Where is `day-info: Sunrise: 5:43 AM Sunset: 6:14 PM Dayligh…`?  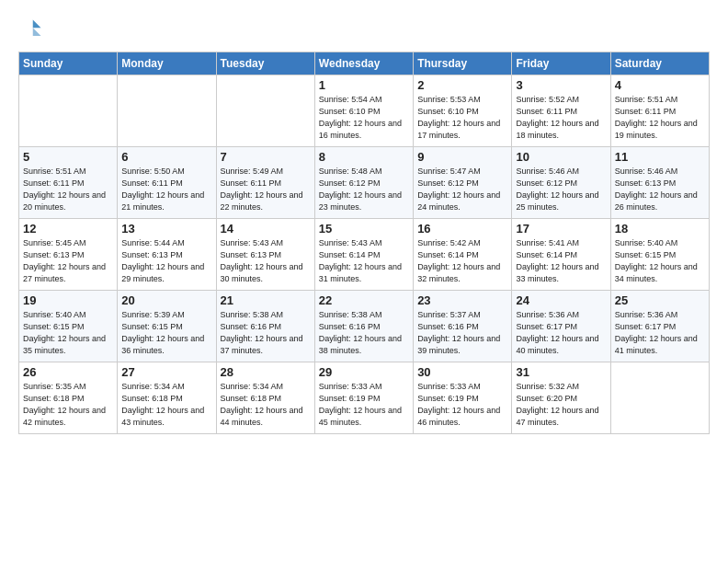 day-info: Sunrise: 5:43 AM Sunset: 6:14 PM Dayligh… is located at coordinates (364, 261).